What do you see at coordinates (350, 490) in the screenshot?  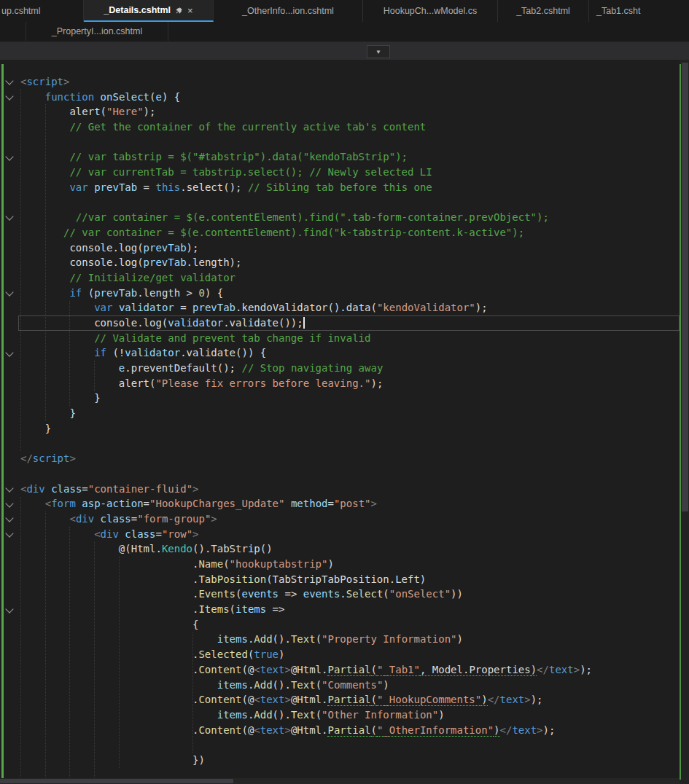 I see `code-line: <div class="container-fluid">` at bounding box center [350, 490].